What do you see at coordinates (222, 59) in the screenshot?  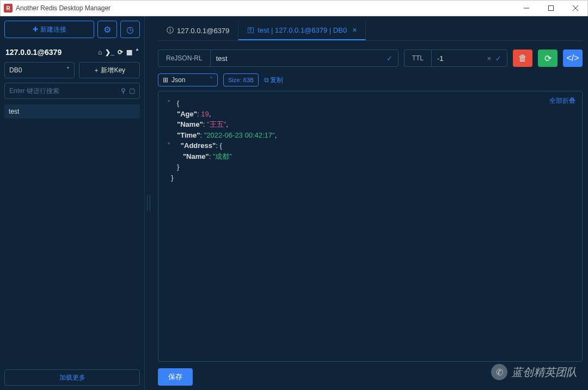 I see `key-name-label: test` at bounding box center [222, 59].